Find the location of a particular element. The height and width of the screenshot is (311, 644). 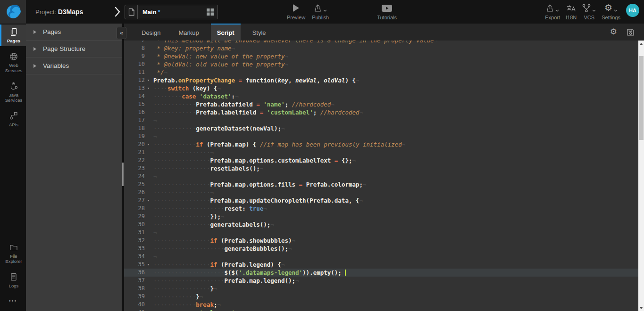

code-line: 33····················generateBubbles();… is located at coordinates (384, 249).